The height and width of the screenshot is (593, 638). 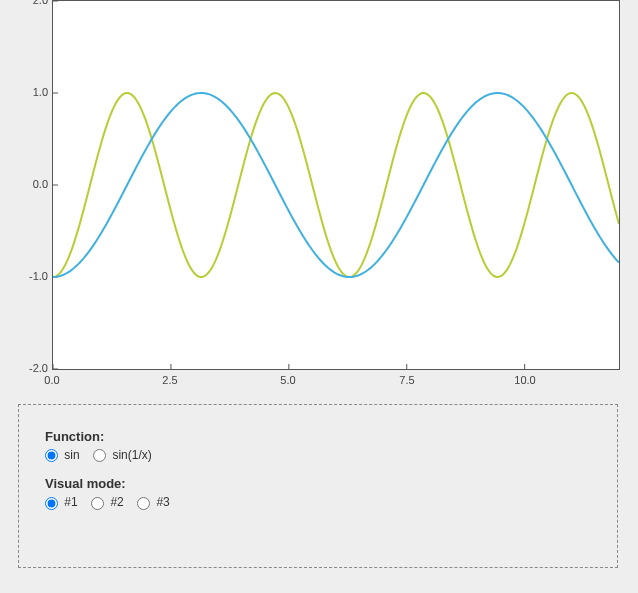 I want to click on y-tick-label: -2.0, so click(x=33, y=368).